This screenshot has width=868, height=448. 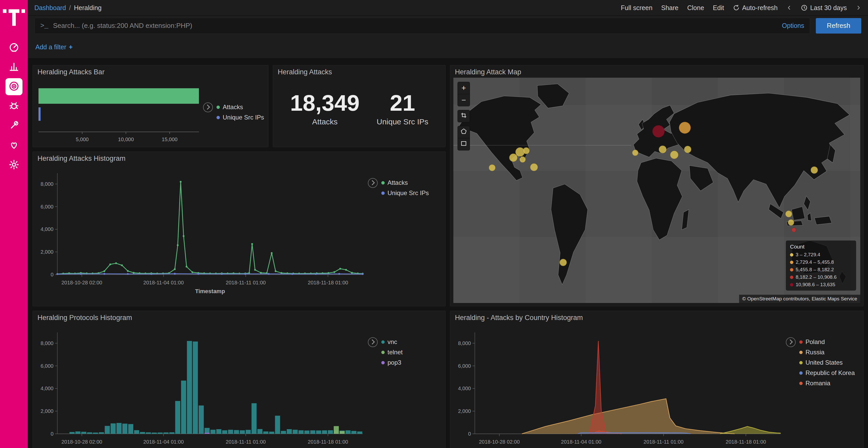 What do you see at coordinates (827, 352) in the screenshot?
I see `legend-item: Russia` at bounding box center [827, 352].